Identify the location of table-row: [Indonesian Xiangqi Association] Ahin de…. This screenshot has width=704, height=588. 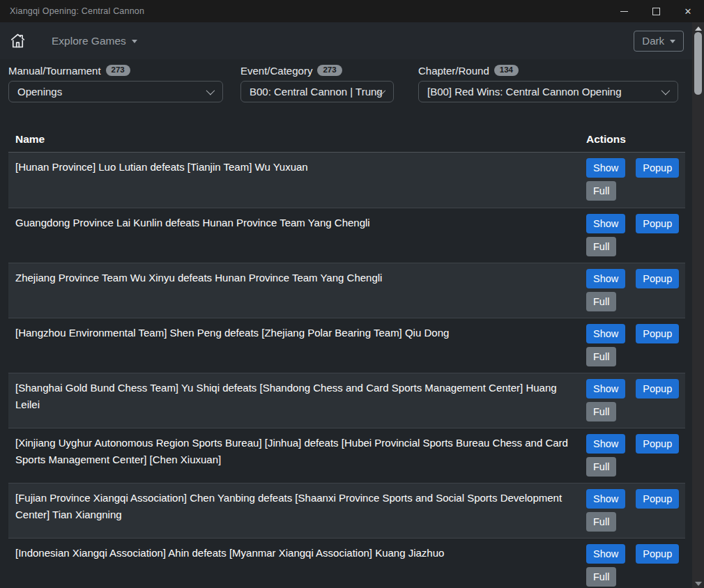
(347, 563).